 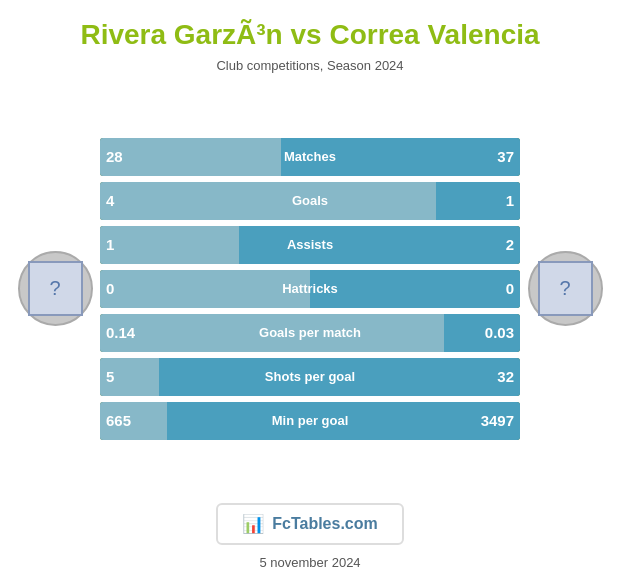 I want to click on stat-label: Hattricks, so click(x=310, y=288).